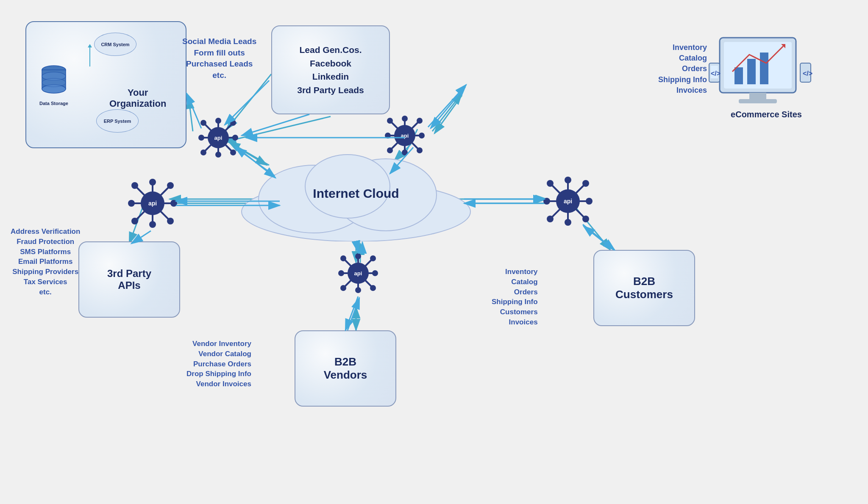 The image size is (868, 504). Describe the element at coordinates (766, 76) in the screenshot. I see `ecommerce-monitor-svg: </> </>` at that location.